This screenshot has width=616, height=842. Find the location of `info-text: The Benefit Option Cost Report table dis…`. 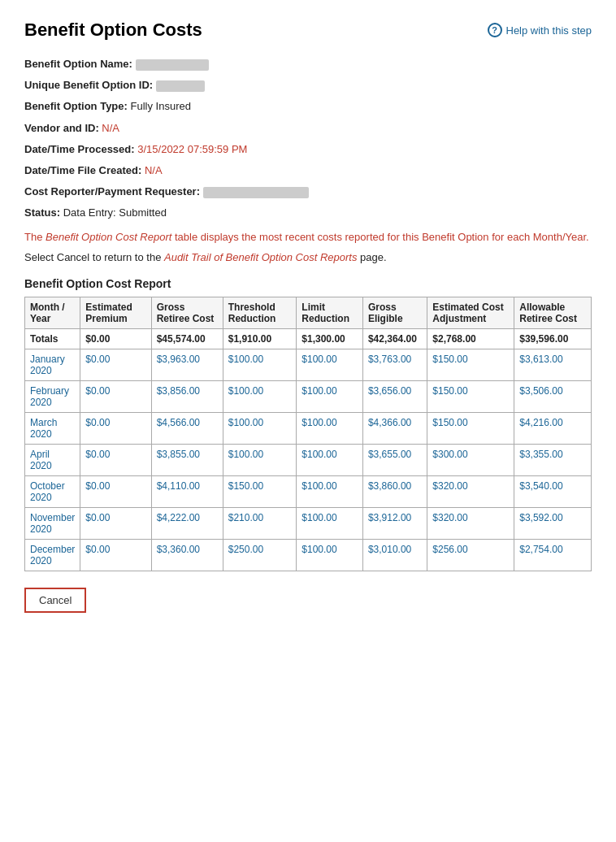

info-text: The Benefit Option Cost Report table dis… is located at coordinates (308, 237).